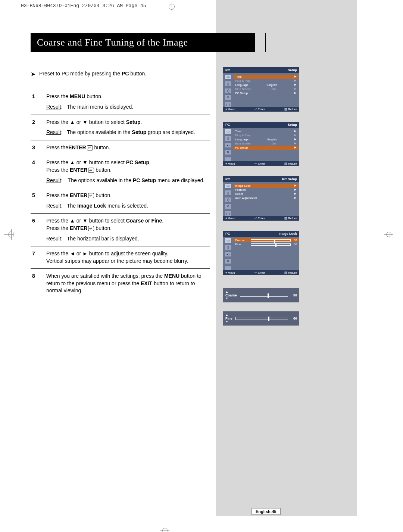  I want to click on osd-row-autoadj: Auto Adjustment▶, so click(266, 198).